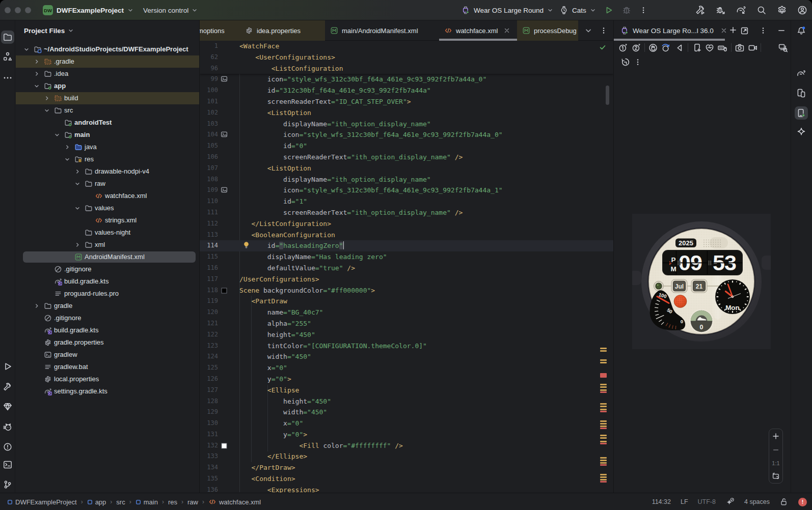 The image size is (812, 510). I want to click on tree-item-watchface.xml: watchface.xml, so click(107, 196).